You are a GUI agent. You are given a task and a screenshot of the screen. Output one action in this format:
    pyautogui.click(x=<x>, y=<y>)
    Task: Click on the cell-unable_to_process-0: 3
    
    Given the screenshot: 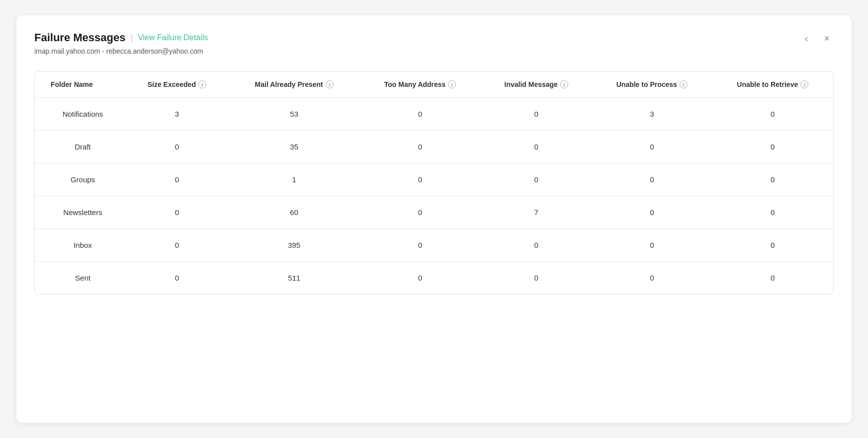 What is the action you would take?
    pyautogui.click(x=652, y=114)
    